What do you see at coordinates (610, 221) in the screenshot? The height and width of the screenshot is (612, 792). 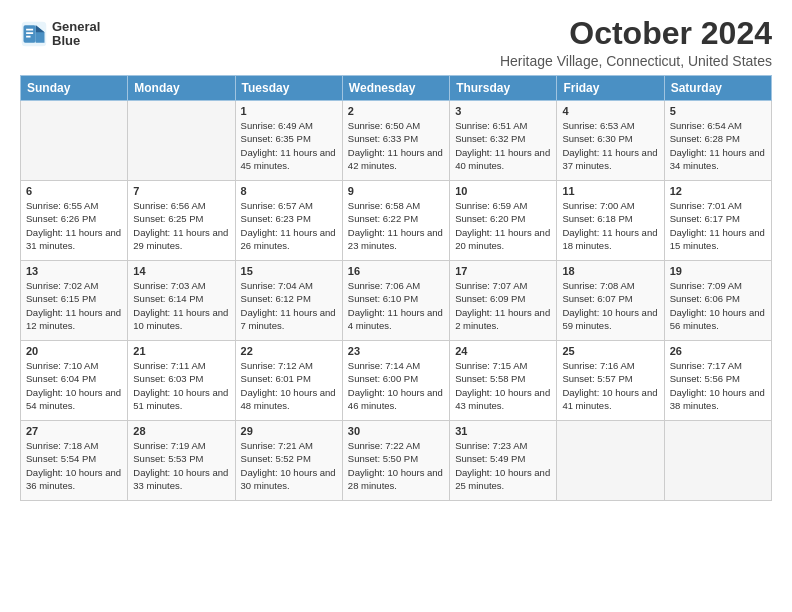 I see `calendar-cell: 11Sunrise: 7:00 AMSunset: 6:18 PMDayligh…` at bounding box center [610, 221].